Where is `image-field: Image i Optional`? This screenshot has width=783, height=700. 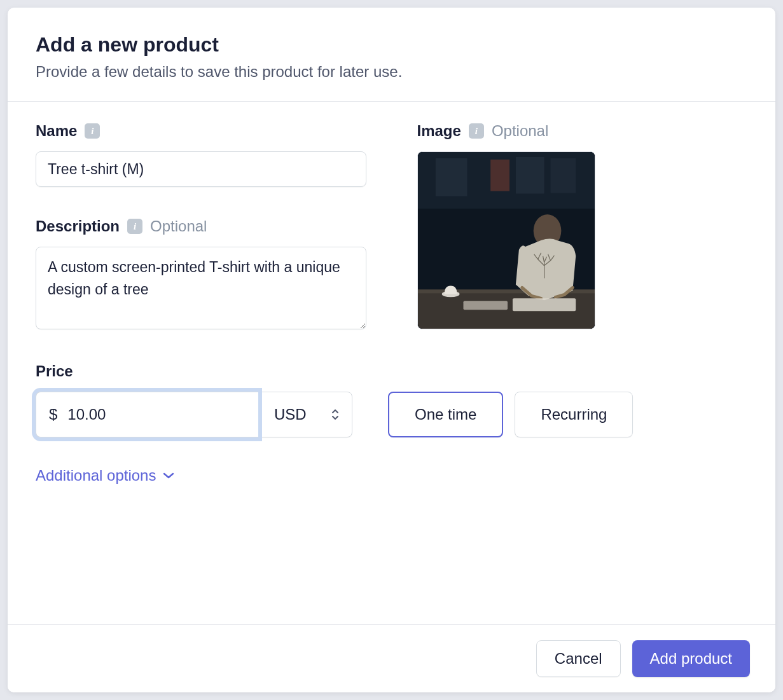 image-field: Image i Optional is located at coordinates (583, 226).